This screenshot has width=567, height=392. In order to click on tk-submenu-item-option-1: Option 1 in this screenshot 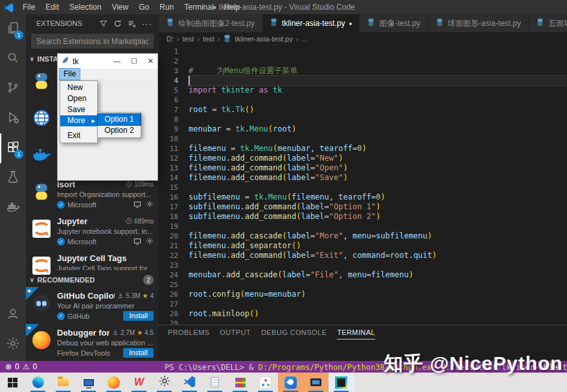, I will do `click(119, 119)`.